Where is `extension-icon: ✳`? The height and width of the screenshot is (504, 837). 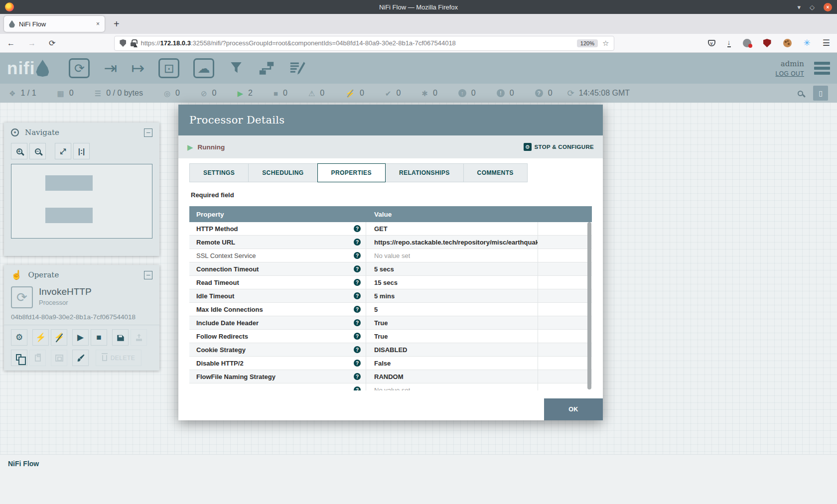
extension-icon: ✳ is located at coordinates (807, 43).